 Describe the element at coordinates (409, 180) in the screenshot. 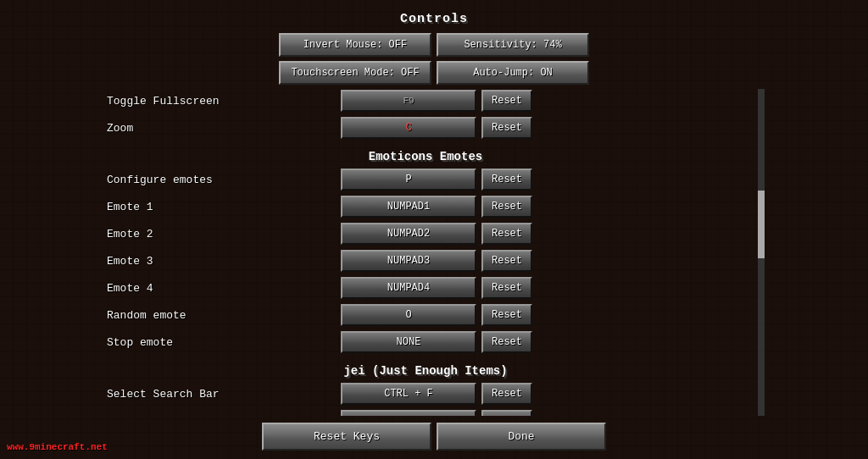

I see `emote-key-button-0: P` at that location.